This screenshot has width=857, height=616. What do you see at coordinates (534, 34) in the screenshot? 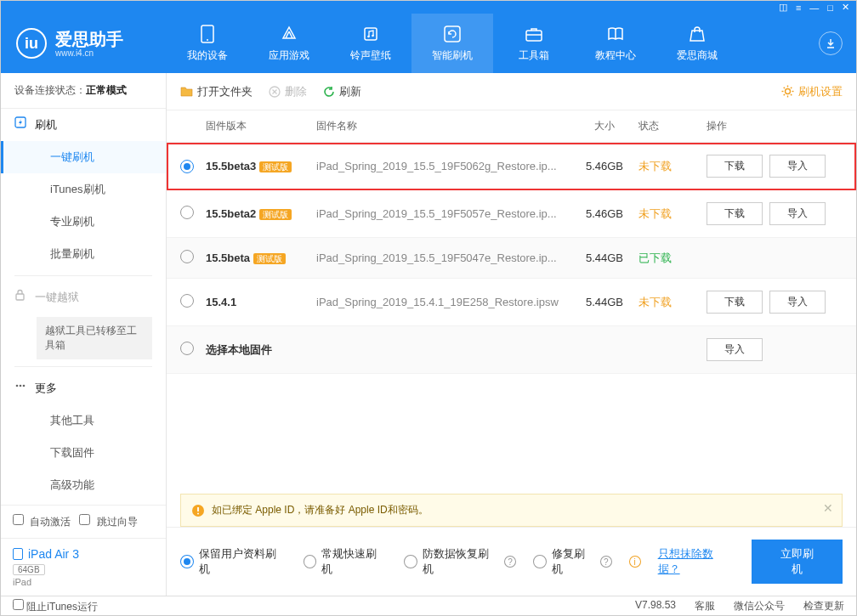
I see `toolbox-icon` at bounding box center [534, 34].